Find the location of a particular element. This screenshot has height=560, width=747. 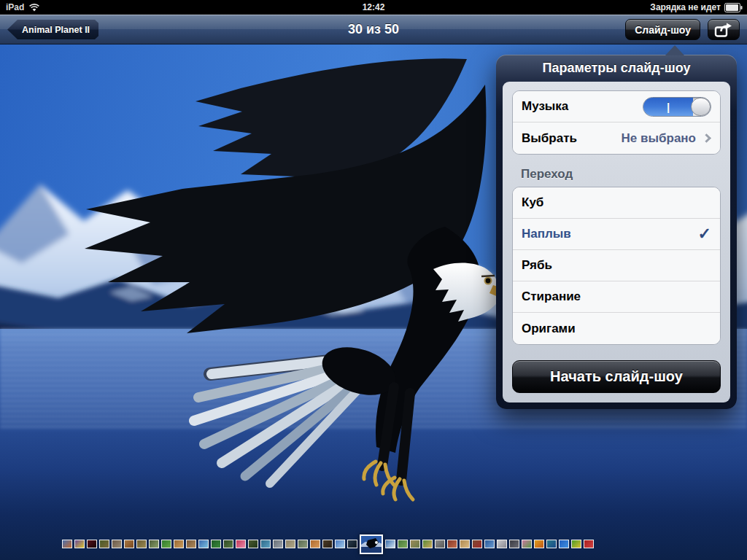

music-switch: | is located at coordinates (677, 106).